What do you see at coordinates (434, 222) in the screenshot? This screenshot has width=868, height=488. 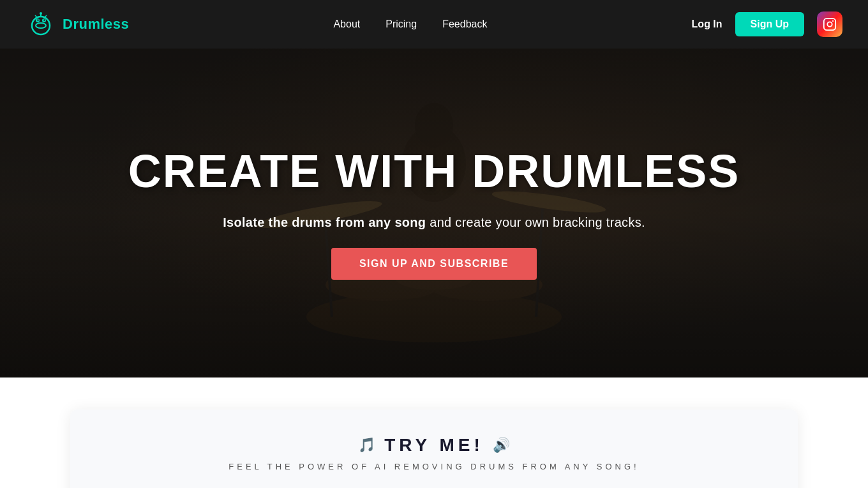 I see `hero-subtitle: Isolate the drums from any song and crea…` at bounding box center [434, 222].